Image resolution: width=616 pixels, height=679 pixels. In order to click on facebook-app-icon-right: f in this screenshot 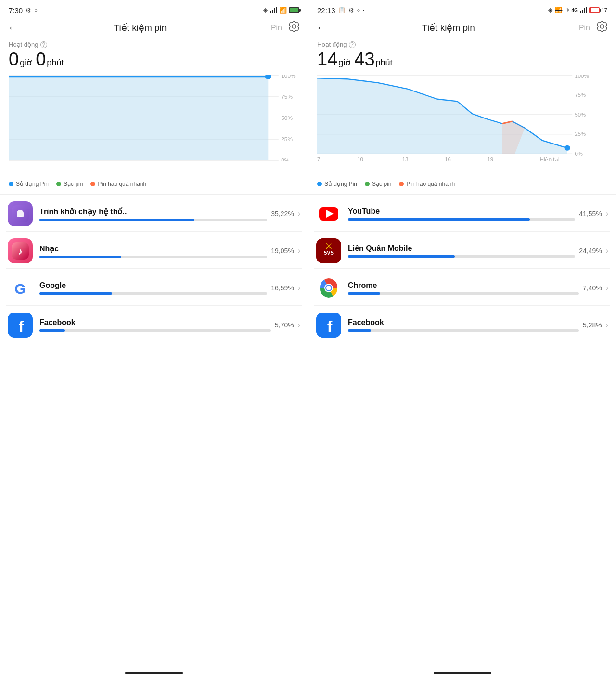, I will do `click(329, 325)`.